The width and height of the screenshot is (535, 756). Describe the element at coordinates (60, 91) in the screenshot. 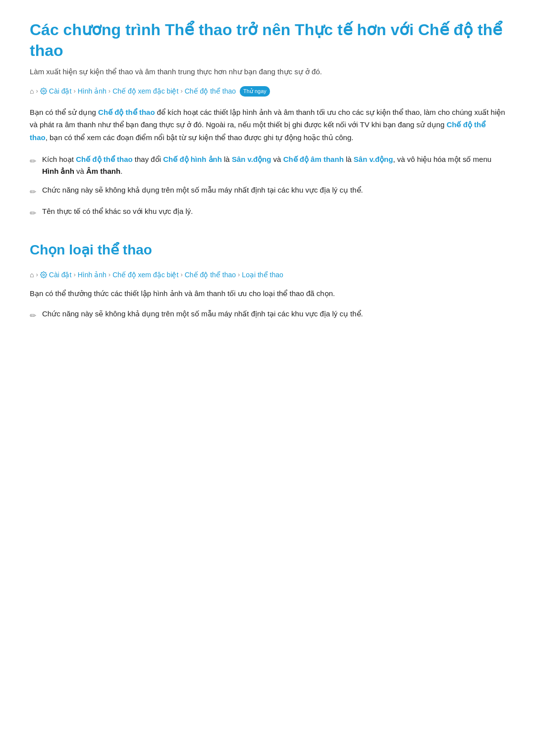

I see `breadcrumb-settings-label: Cài đặt` at that location.